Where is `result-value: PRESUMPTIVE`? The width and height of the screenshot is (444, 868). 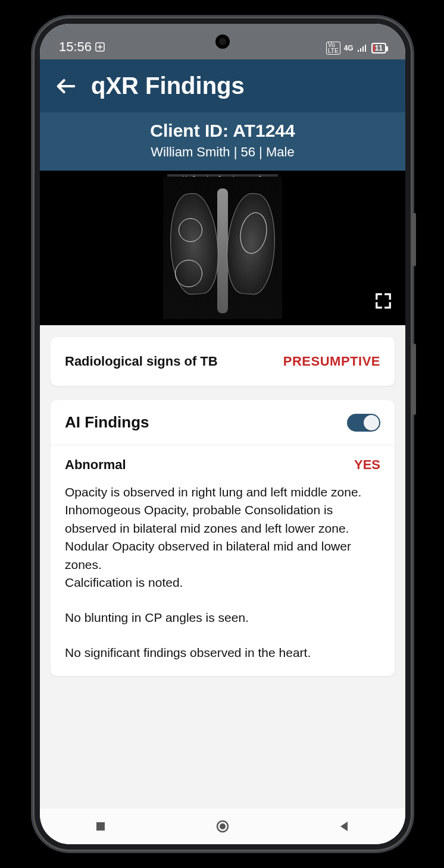
result-value: PRESUMPTIVE is located at coordinates (332, 361).